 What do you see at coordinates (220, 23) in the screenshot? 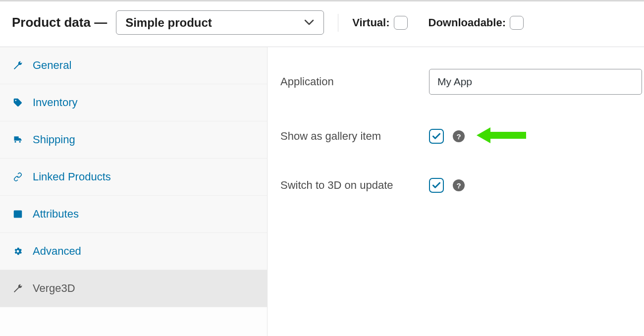
I see `product-type-select: Simple product` at bounding box center [220, 23].